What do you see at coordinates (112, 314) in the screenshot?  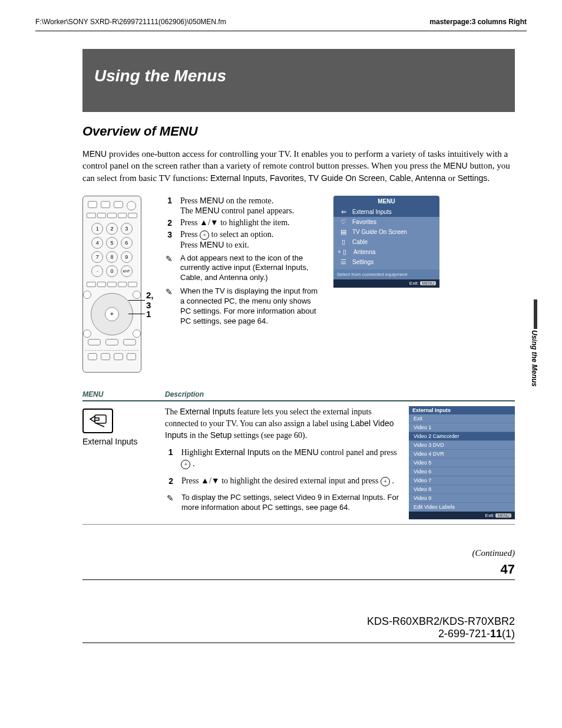 I see `dpad-icon: +` at bounding box center [112, 314].